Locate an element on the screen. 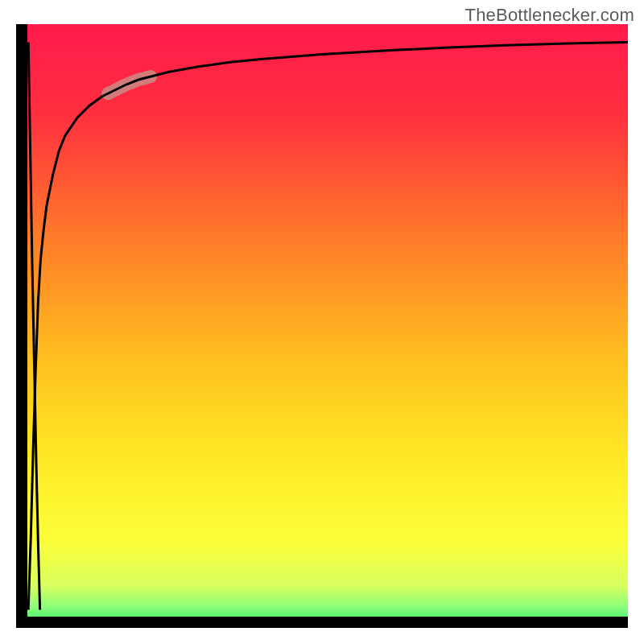  watermark-text: TheBottlenecker.com is located at coordinates (550, 15).